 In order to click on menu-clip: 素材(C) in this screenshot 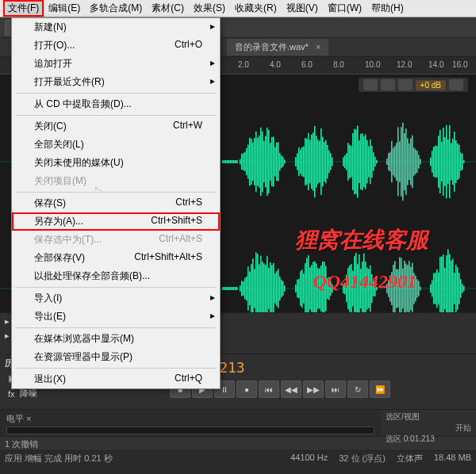, I will do `click(168, 8)`.